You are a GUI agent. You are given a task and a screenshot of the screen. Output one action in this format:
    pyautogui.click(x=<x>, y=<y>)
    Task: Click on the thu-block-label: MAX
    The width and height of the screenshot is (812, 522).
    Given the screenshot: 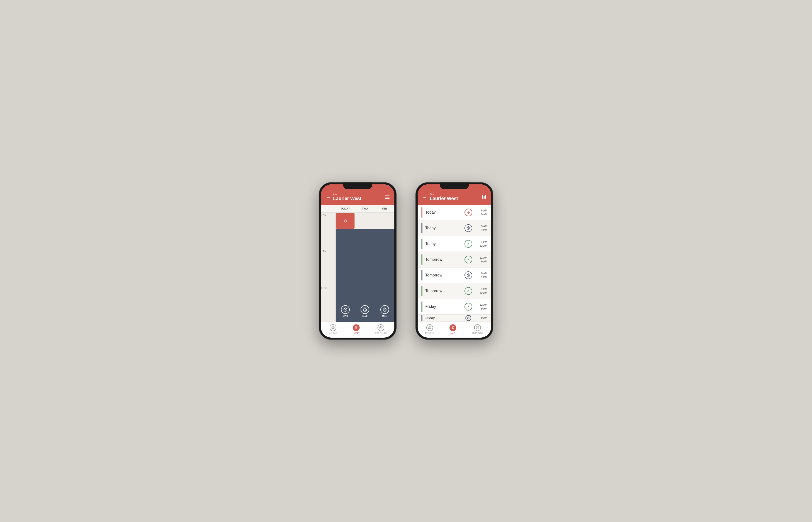 What is the action you would take?
    pyautogui.click(x=365, y=316)
    